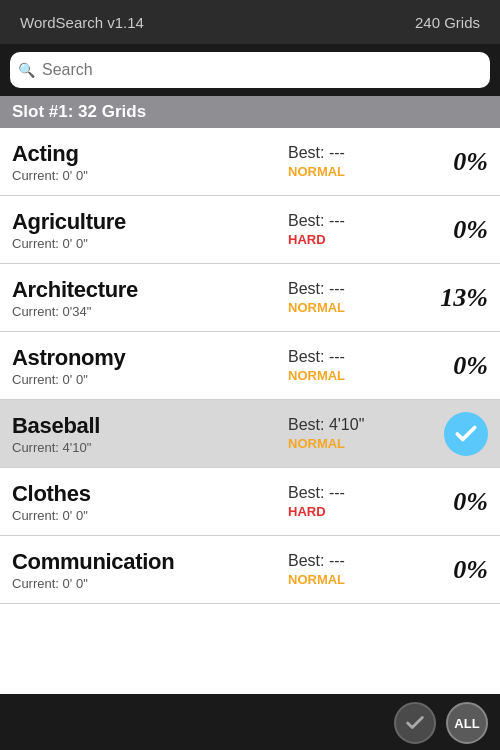 The height and width of the screenshot is (750, 500). I want to click on completed-badge, so click(466, 434).